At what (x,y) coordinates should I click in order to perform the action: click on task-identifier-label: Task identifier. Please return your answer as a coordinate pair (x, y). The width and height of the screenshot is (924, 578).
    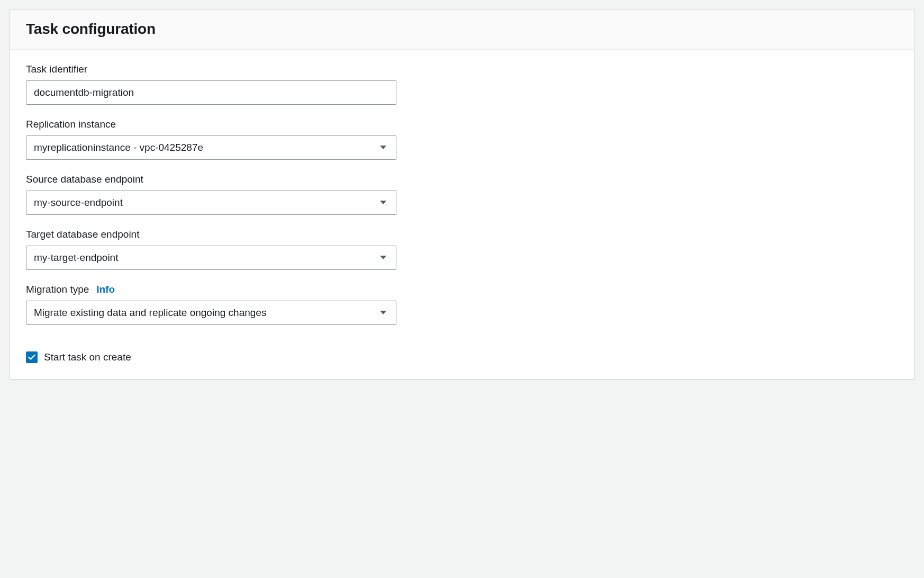
    Looking at the image, I should click on (211, 69).